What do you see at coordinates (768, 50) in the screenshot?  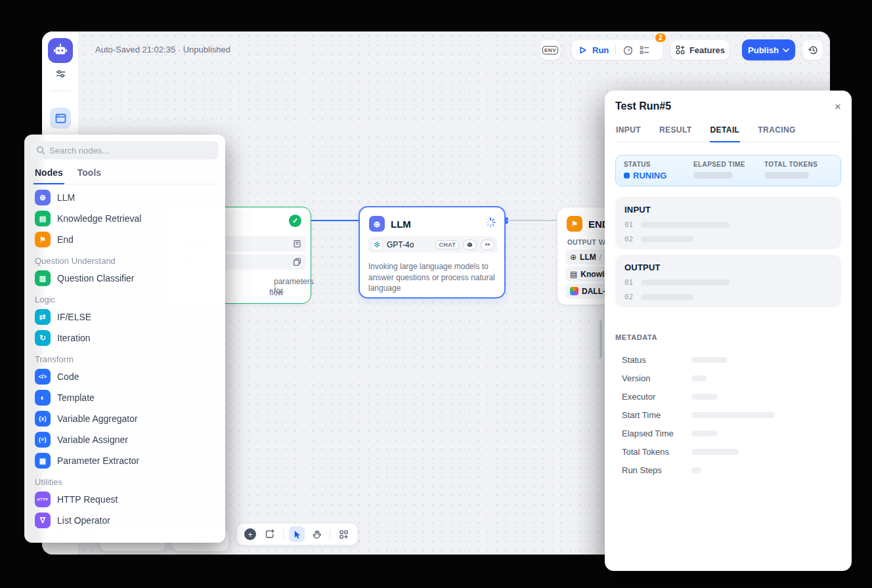 I see `publish-button: Publish` at bounding box center [768, 50].